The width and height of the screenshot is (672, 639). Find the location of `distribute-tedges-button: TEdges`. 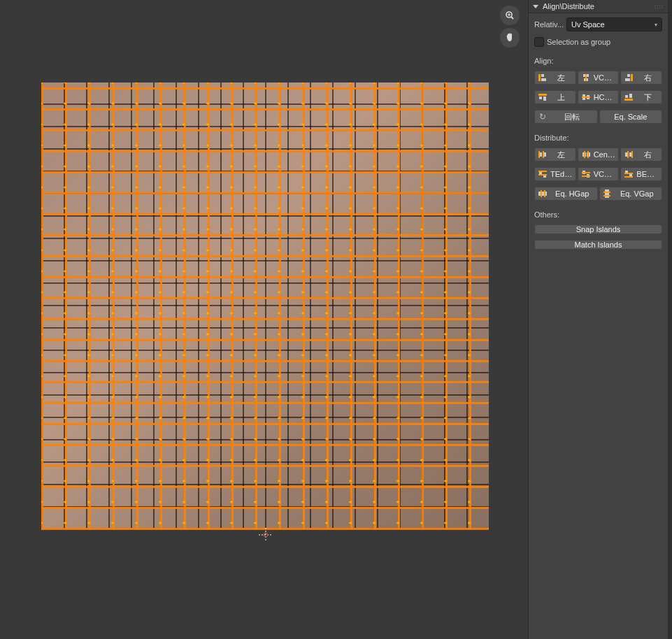

distribute-tedges-button: TEdges is located at coordinates (555, 174).